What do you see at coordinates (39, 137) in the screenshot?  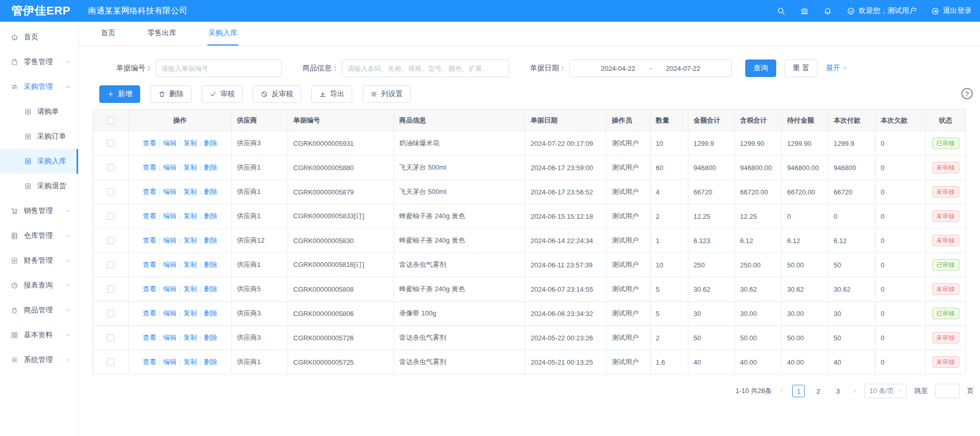 I see `sidebar-item: 采购订单` at bounding box center [39, 137].